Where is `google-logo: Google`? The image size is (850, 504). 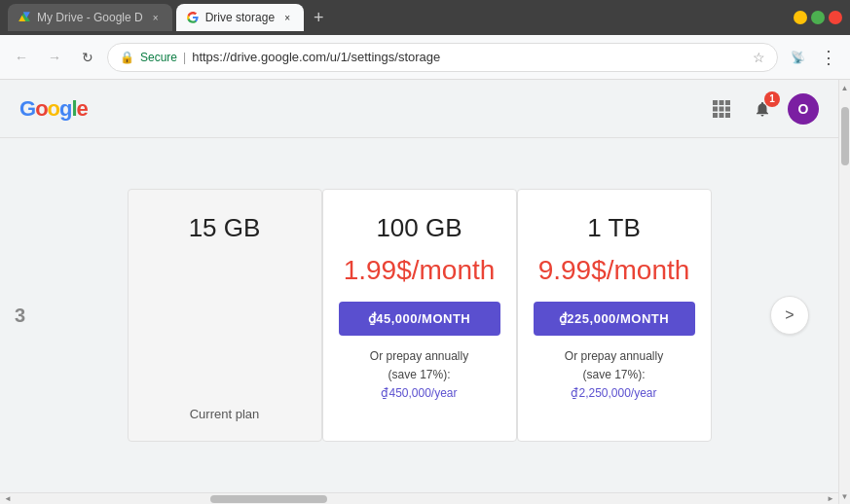 google-logo: Google is located at coordinates (54, 109).